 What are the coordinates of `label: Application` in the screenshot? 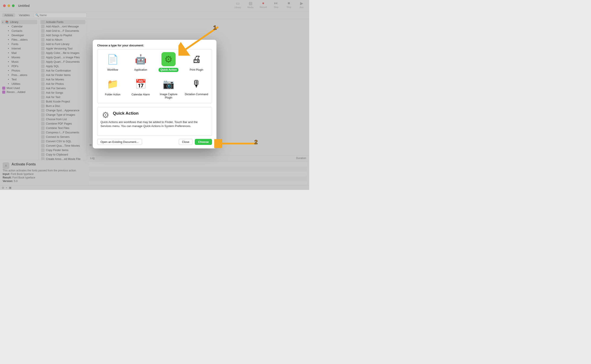 It's located at (141, 70).